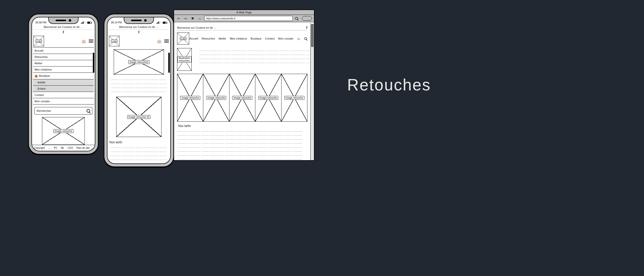 The image size is (644, 276). What do you see at coordinates (244, 85) in the screenshot?
I see `browser-wireframe: A Web Page ⇦ ⇨ ✖ ⌂ https://www.coutureen…` at bounding box center [244, 85].